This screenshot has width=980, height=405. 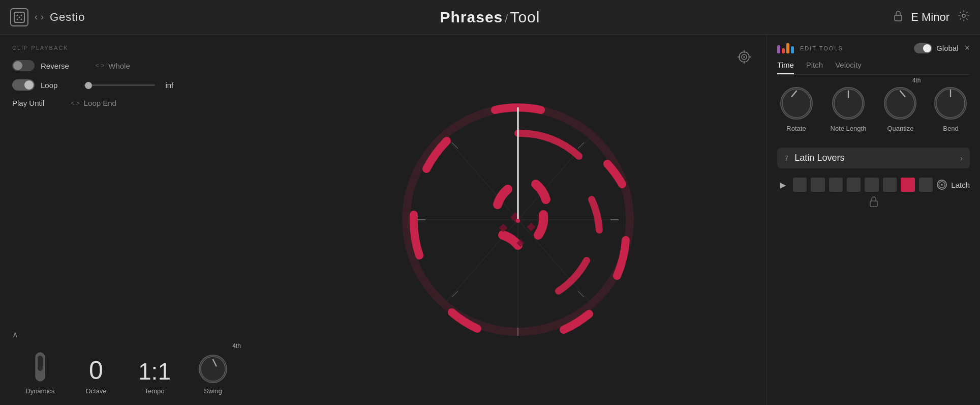 I want to click on dynamics-label: Dynamics, so click(x=40, y=391).